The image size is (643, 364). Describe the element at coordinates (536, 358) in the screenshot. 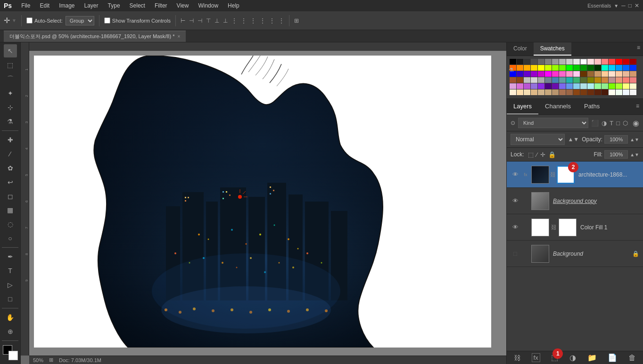

I see `fx-icon: fx` at that location.